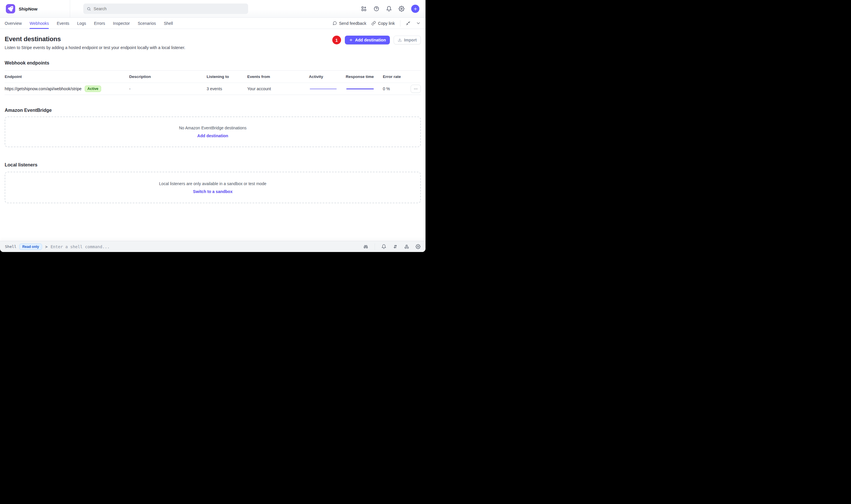  I want to click on help-icon, so click(377, 9).